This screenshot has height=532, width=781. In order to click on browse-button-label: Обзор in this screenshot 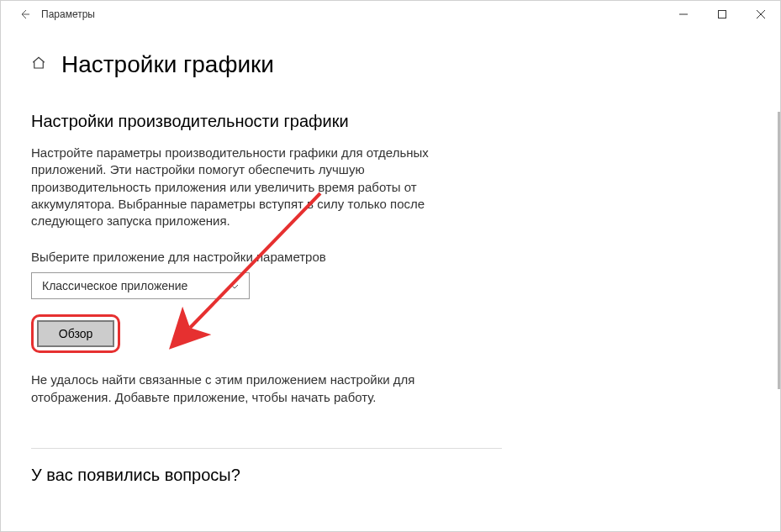, I will do `click(76, 334)`.